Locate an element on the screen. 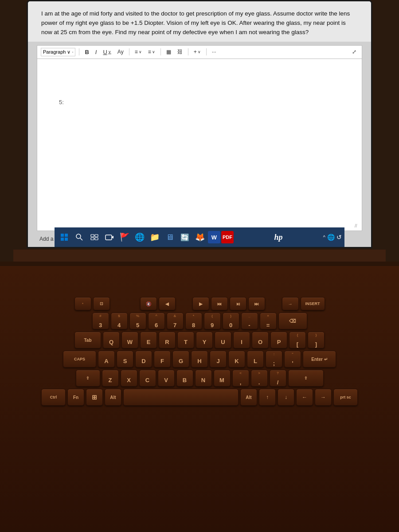 The height and width of the screenshot is (532, 399). key-4: $ 4 is located at coordinates (119, 321).